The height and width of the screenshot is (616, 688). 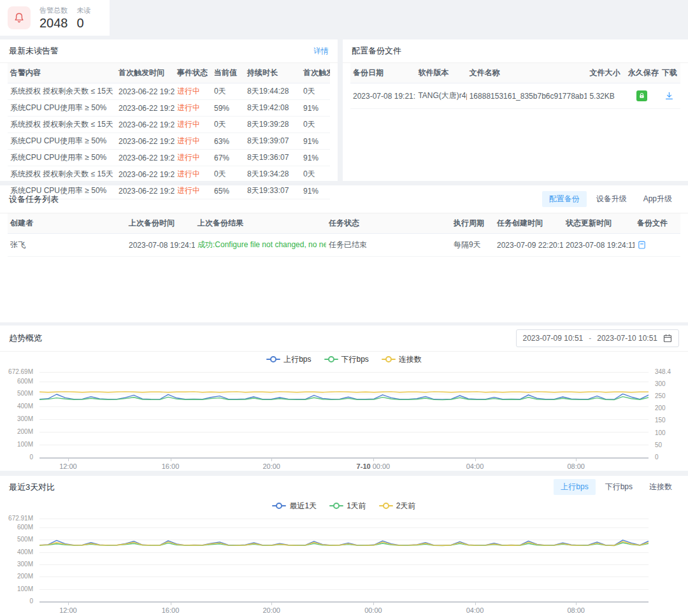 What do you see at coordinates (228, 125) in the screenshot?
I see `table-cell: 0天` at bounding box center [228, 125].